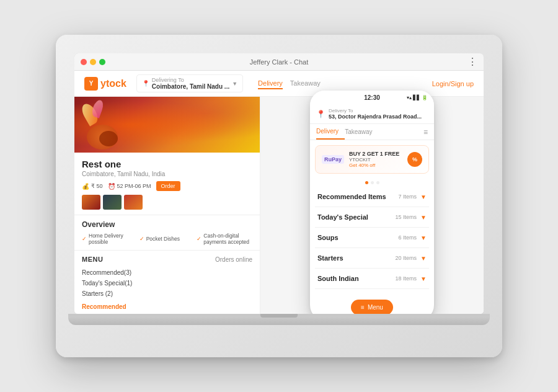 Image resolution: width=558 pixels, height=392 pixels. What do you see at coordinates (102, 62) in the screenshot?
I see `maximize-button` at bounding box center [102, 62].